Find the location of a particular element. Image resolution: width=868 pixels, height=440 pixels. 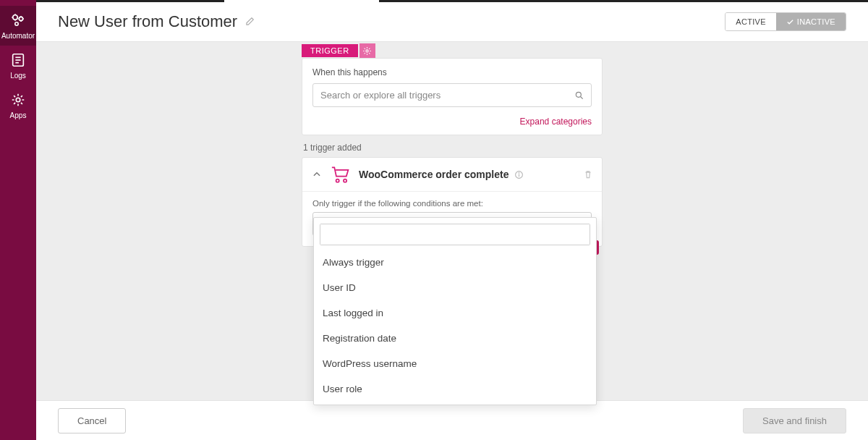

cancel-button-label: Cancel is located at coordinates (92, 421).